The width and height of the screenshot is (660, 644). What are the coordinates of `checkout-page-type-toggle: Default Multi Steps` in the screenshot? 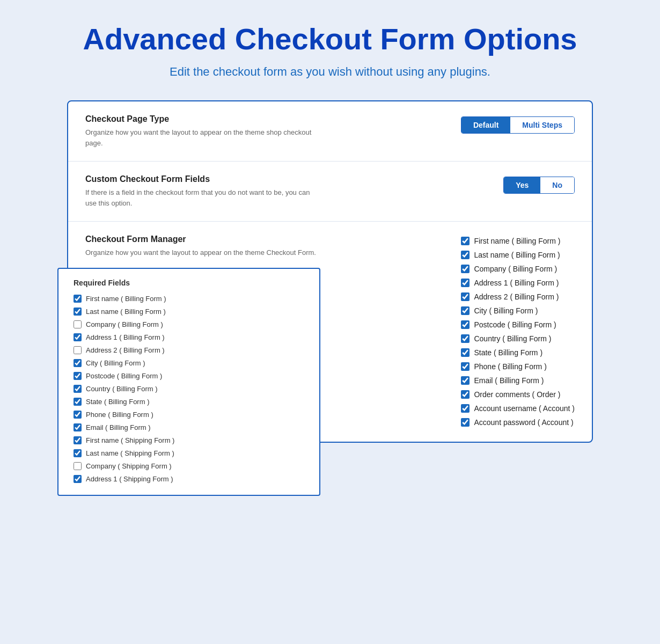 It's located at (518, 125).